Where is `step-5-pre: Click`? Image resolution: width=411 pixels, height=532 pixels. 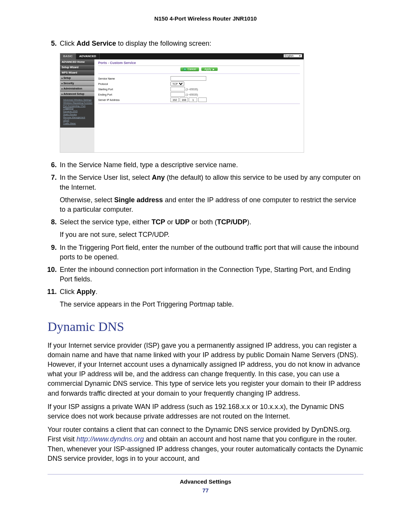 step-5-pre: Click is located at coordinates (68, 43).